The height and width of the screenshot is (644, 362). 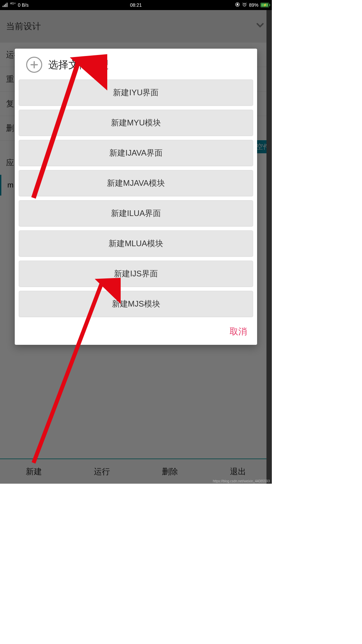 What do you see at coordinates (136, 304) in the screenshot?
I see `option-mjs: 新建MJS模块` at bounding box center [136, 304].